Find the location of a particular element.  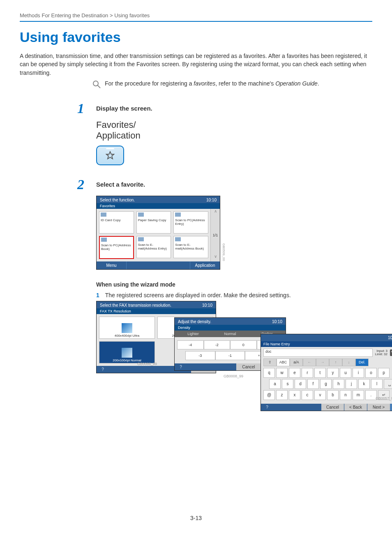

key: v is located at coordinates (320, 395).